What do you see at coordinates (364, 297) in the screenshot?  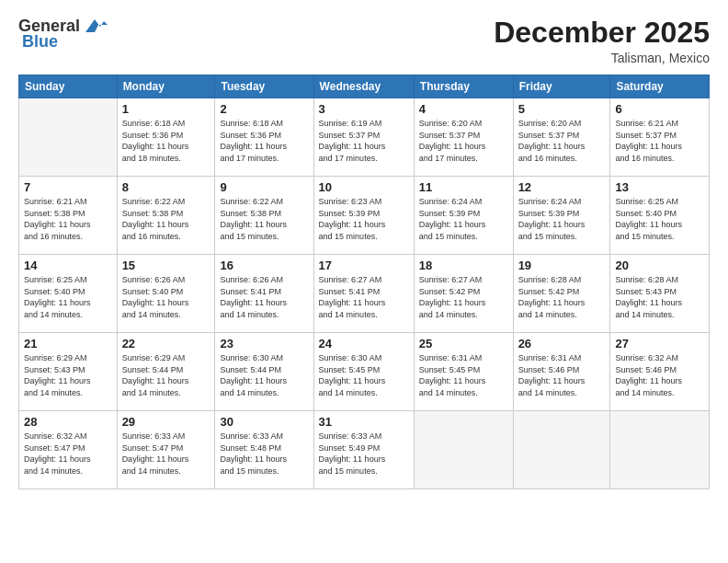 I see `day-info: Sunrise: 6:27 AM Sunset: 5:41 PM Dayligh…` at bounding box center [364, 297].